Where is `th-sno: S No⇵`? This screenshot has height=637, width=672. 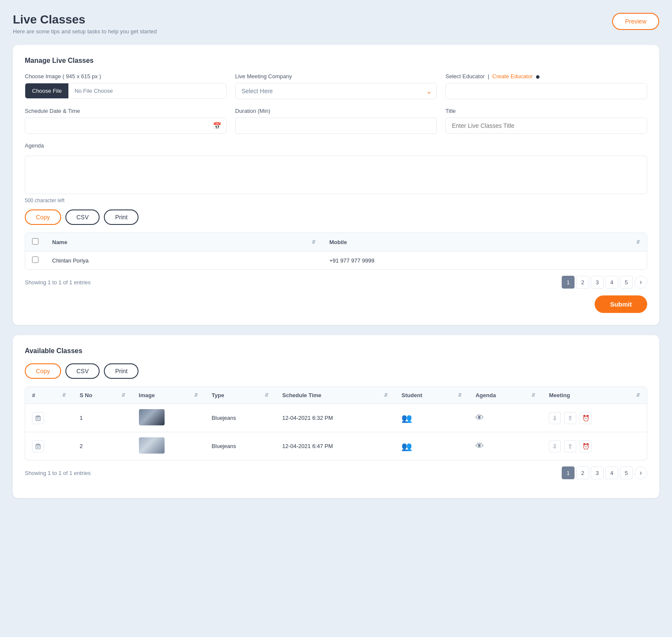 th-sno: S No⇵ is located at coordinates (102, 395).